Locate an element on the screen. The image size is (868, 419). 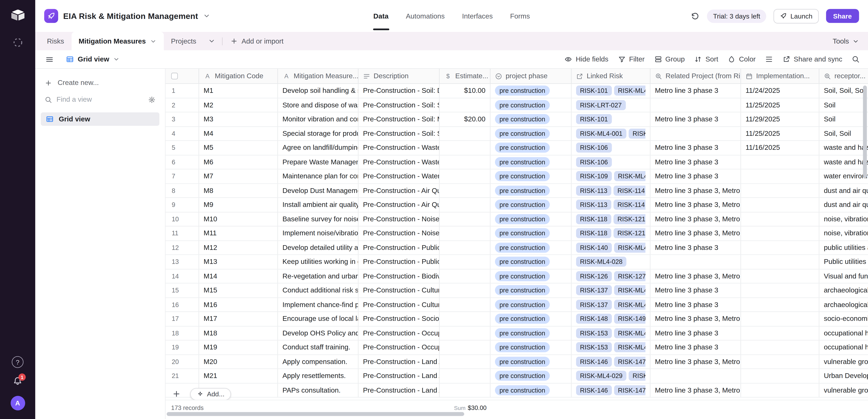
cell-measure: Prepare Waste Manageme... is located at coordinates (318, 162).